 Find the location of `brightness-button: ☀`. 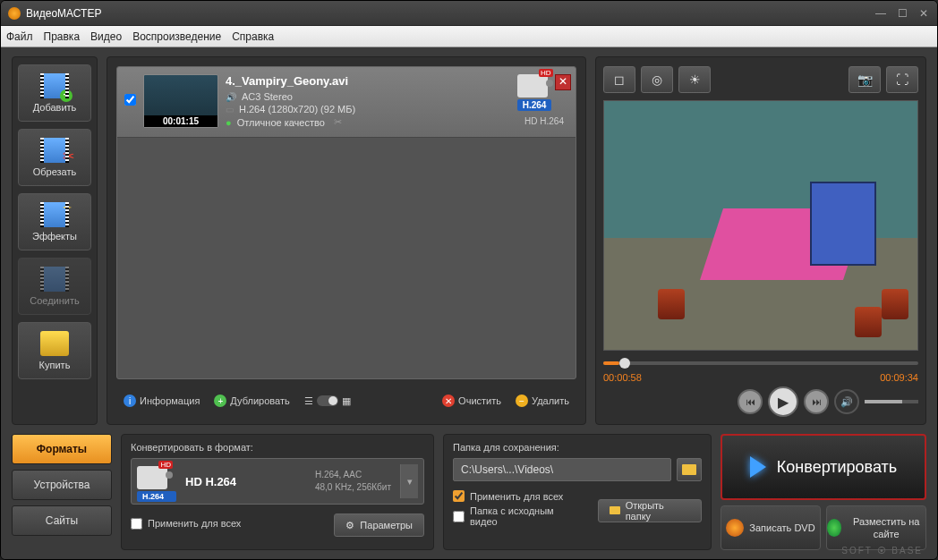

brightness-button: ☀ is located at coordinates (695, 80).